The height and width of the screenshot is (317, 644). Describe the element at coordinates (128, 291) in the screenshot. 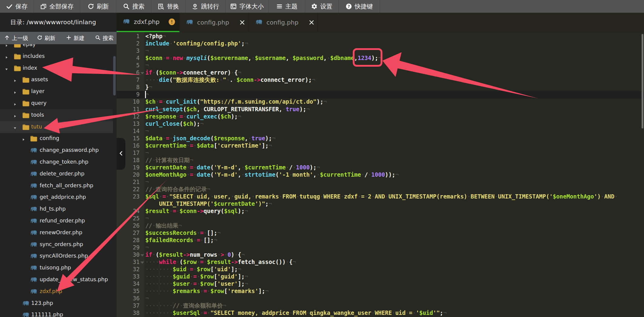

I see `line-number: 35` at that location.